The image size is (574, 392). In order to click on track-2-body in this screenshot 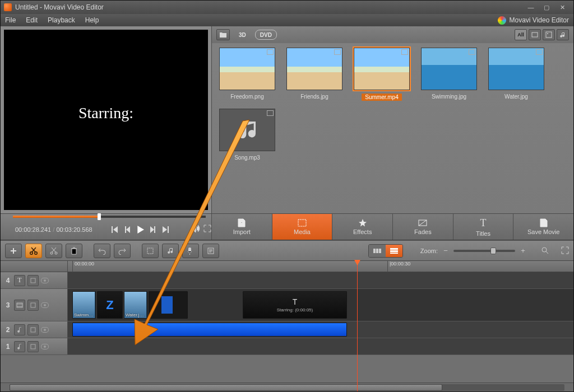, I will do `click(321, 329)`.